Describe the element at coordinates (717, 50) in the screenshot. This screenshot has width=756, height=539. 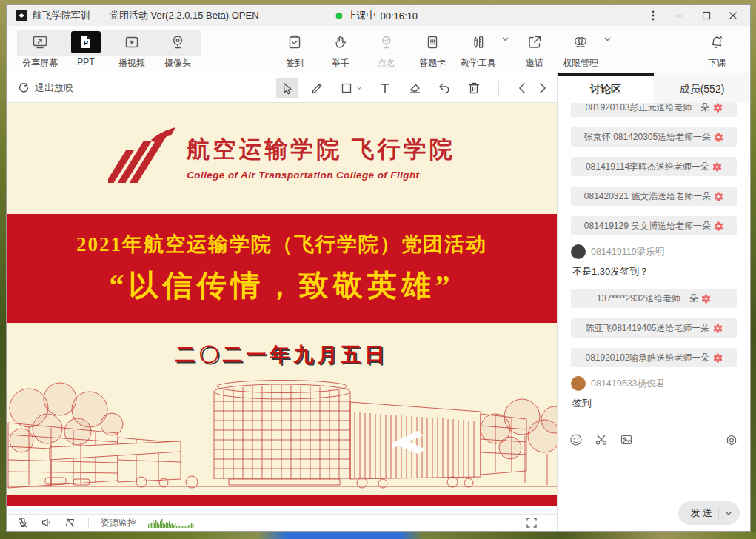
I see `class-end-button: 下课` at that location.